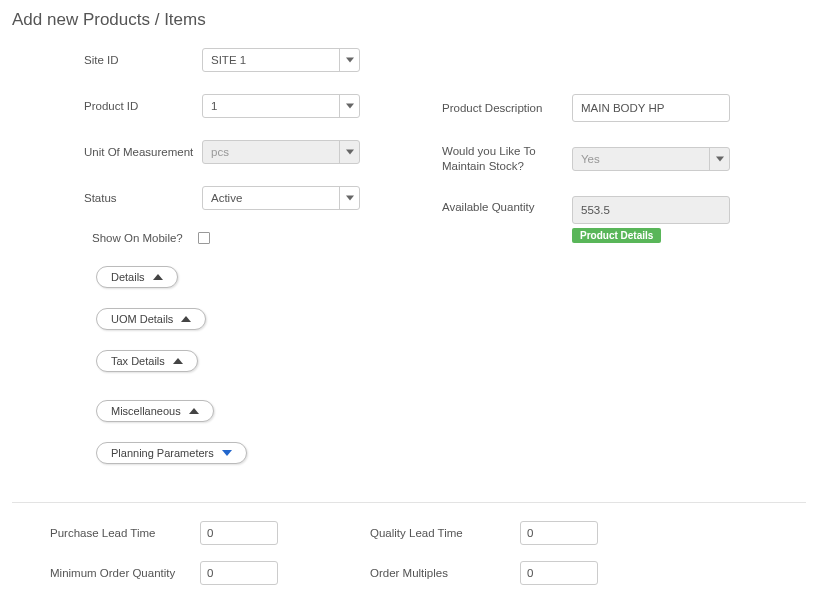  I want to click on details-label: Details, so click(128, 277).